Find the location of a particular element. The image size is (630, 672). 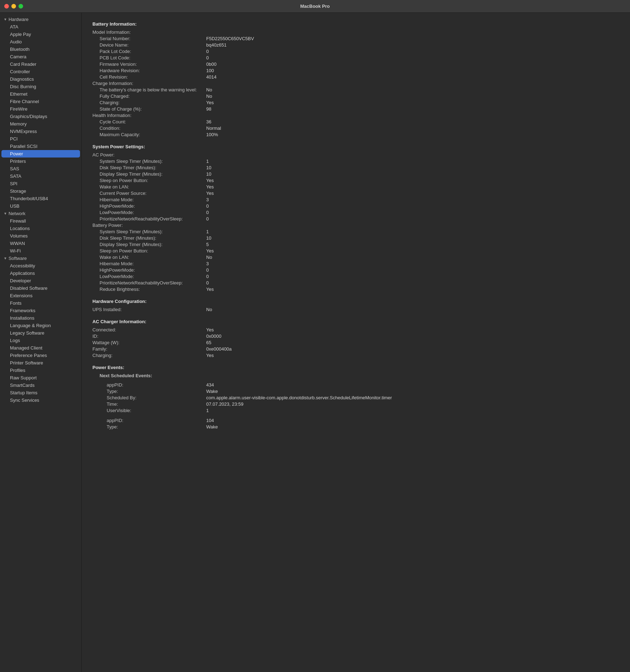

sidebar-item-preference-panes: Preference Panes is located at coordinates (41, 356).